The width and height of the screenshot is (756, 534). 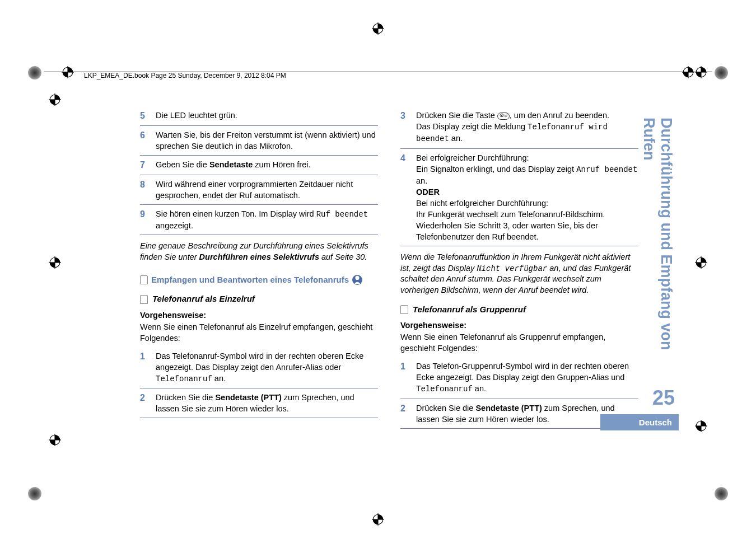 I want to click on sub-heading: Telefonanruf als Einzelruf, so click(x=259, y=299).